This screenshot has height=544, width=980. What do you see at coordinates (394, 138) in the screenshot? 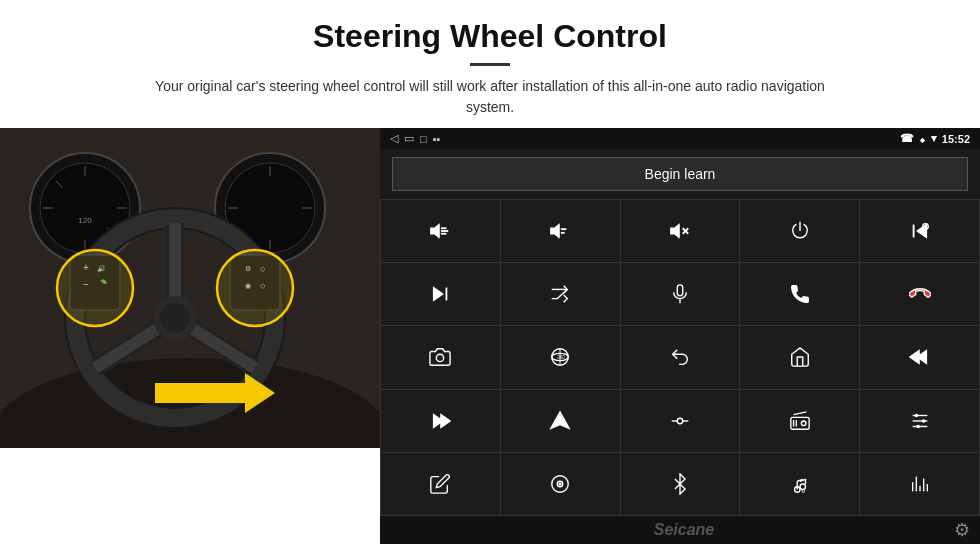
I see `back-nav-icon: ◁` at bounding box center [394, 138].